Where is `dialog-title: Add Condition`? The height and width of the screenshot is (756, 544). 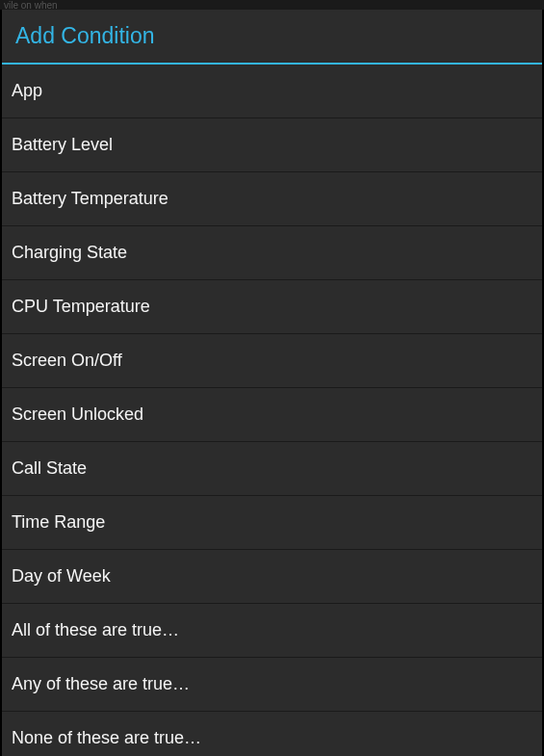 dialog-title: Add Condition is located at coordinates (272, 37).